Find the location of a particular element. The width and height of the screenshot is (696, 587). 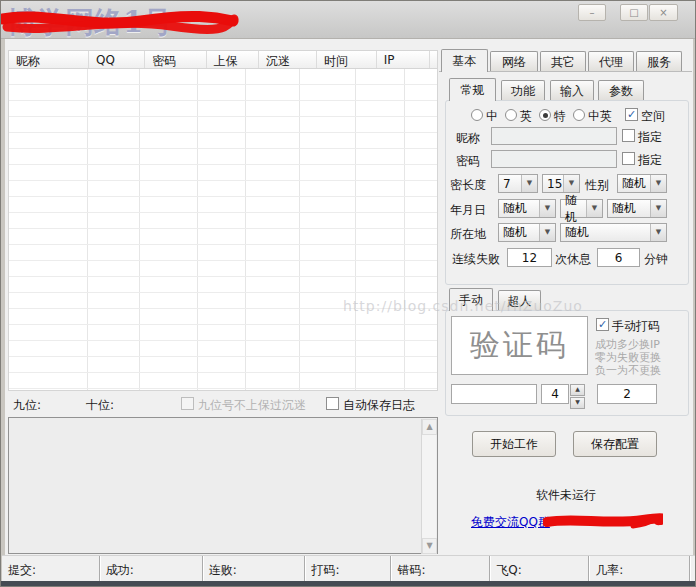

tab-service: 服务 is located at coordinates (659, 62).